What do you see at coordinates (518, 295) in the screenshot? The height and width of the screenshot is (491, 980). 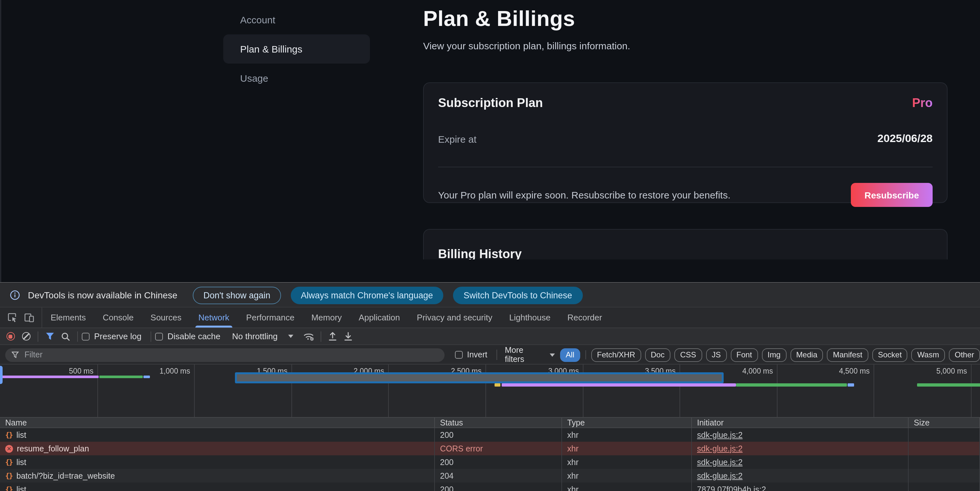 I see `infobar-button-switch-devtools-to-chinese: Switch DevTools to Chinese` at bounding box center [518, 295].